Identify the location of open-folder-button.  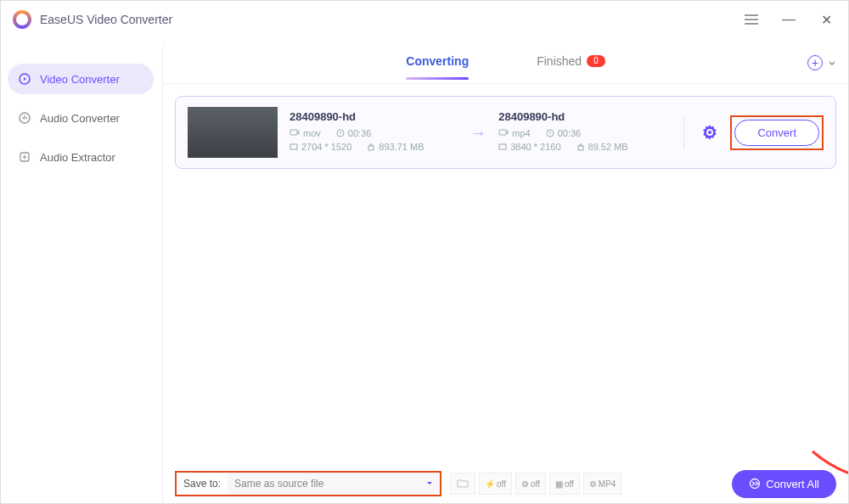
(463, 484).